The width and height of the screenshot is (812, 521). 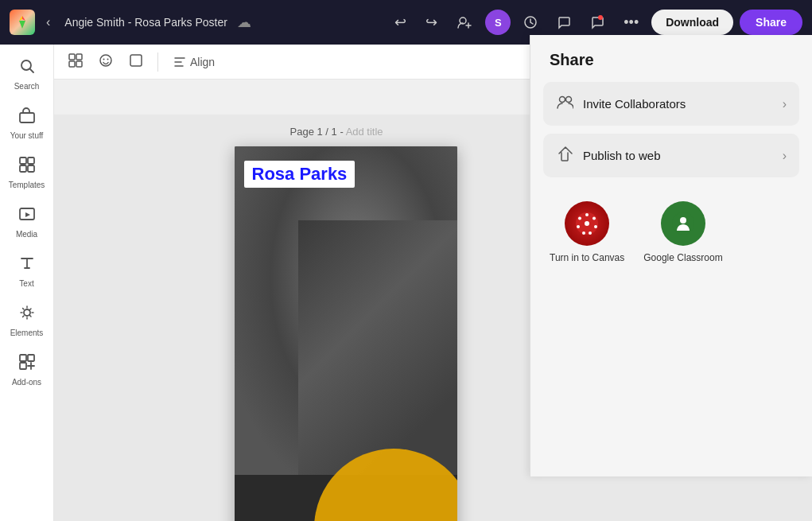 I want to click on media-icon, so click(x=27, y=216).